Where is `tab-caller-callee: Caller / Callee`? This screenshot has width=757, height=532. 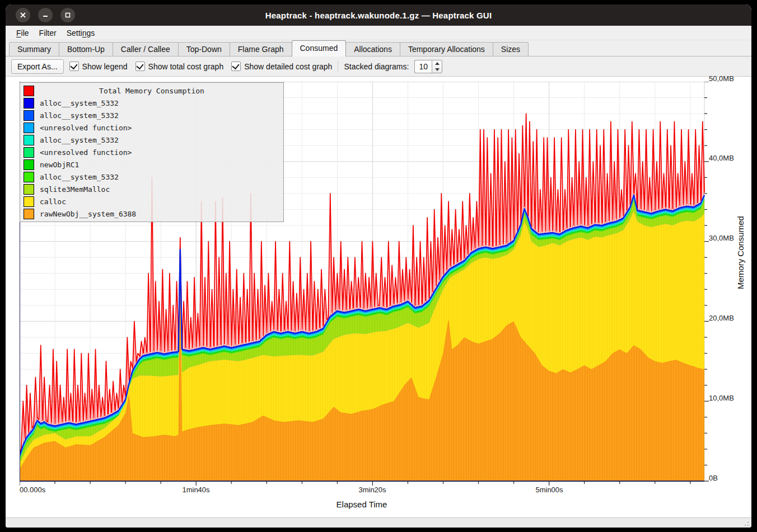 tab-caller-callee: Caller / Callee is located at coordinates (146, 49).